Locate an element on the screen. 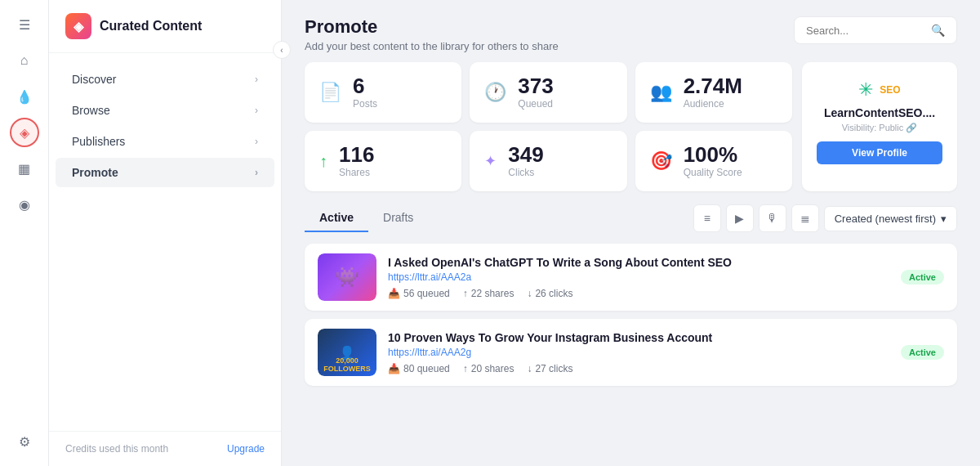 The image size is (980, 466). play-view-btn: ▶ is located at coordinates (740, 218).